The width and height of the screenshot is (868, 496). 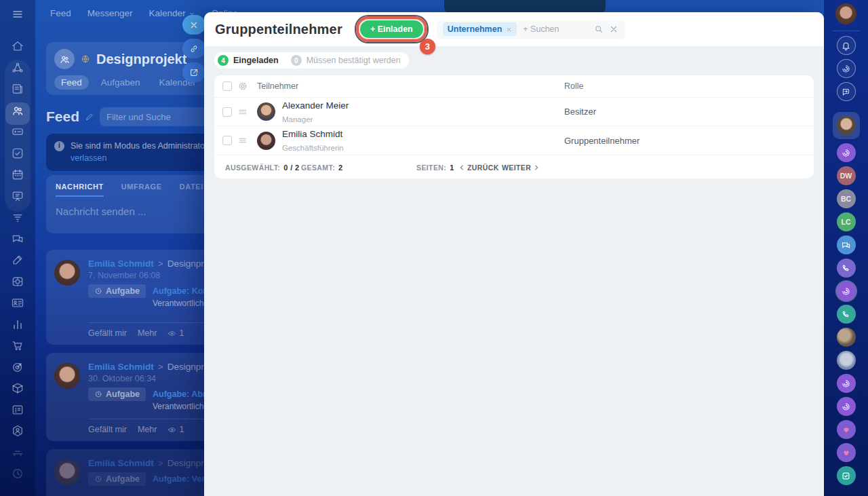 I want to click on crm-funnel-icon, so click(x=18, y=217).